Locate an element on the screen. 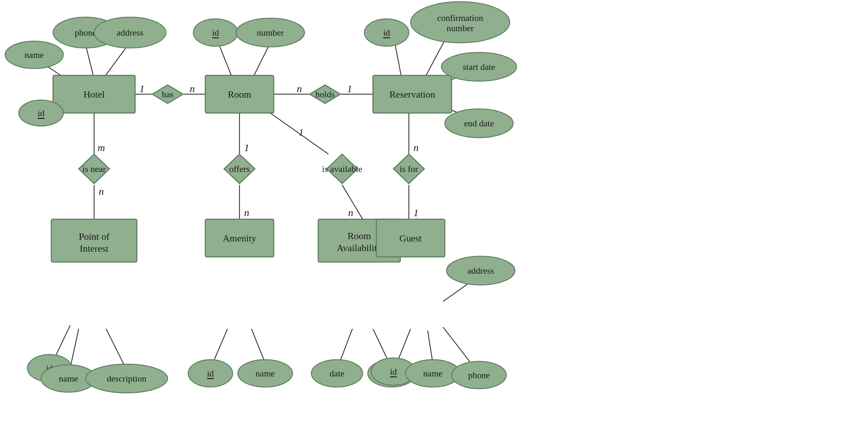 The image size is (868, 423). cardinality-reservation-isfor: n is located at coordinates (416, 147).